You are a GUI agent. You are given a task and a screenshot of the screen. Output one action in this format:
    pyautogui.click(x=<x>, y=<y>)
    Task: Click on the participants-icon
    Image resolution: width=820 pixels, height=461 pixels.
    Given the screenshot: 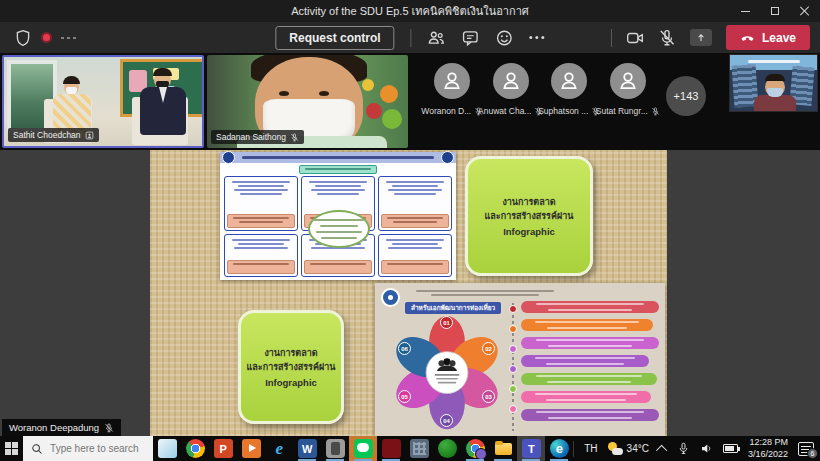 What is the action you would take?
    pyautogui.click(x=437, y=38)
    